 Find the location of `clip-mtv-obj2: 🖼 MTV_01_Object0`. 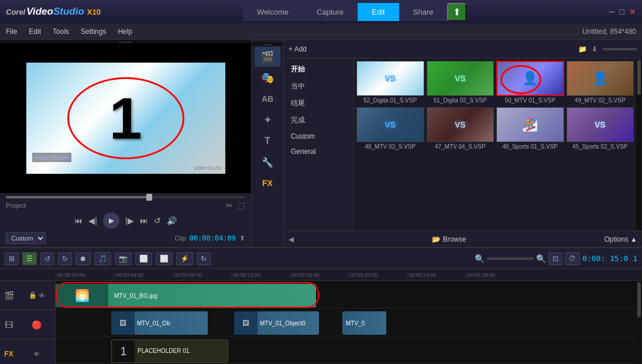

clip-mtv-obj2: 🖼 MTV_01_Object0 is located at coordinates (276, 323).